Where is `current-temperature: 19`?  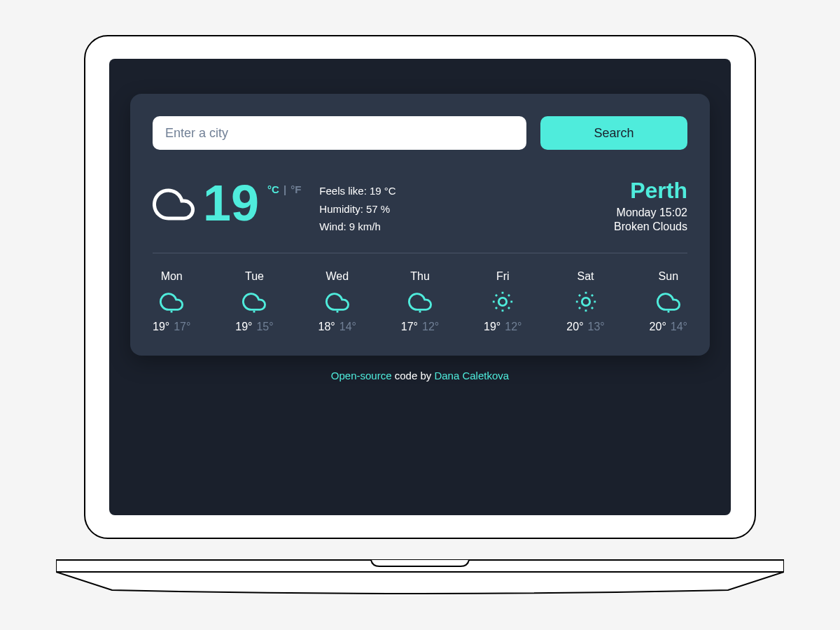 current-temperature: 19 is located at coordinates (231, 203).